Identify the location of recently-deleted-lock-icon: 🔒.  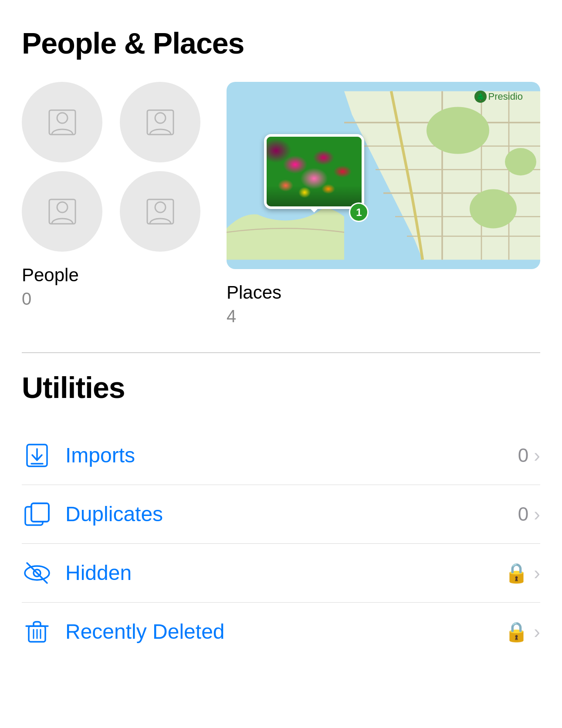
(517, 632).